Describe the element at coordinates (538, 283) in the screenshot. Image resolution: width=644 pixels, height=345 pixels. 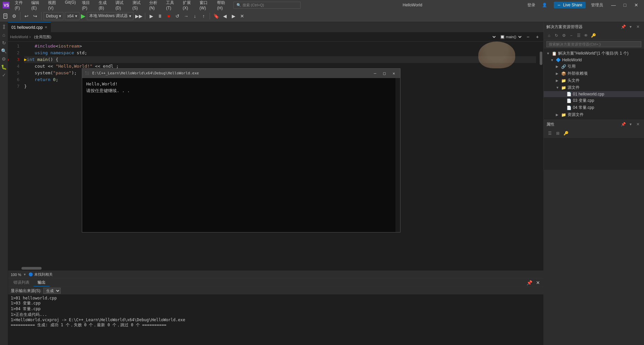
I see `output-close-button: ✕` at that location.